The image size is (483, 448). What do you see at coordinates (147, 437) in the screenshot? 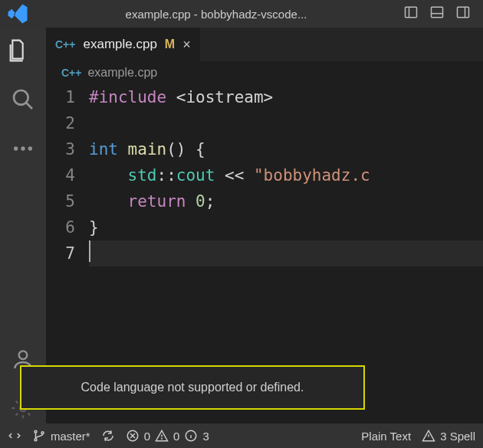
I see `error-count: 0` at bounding box center [147, 437].